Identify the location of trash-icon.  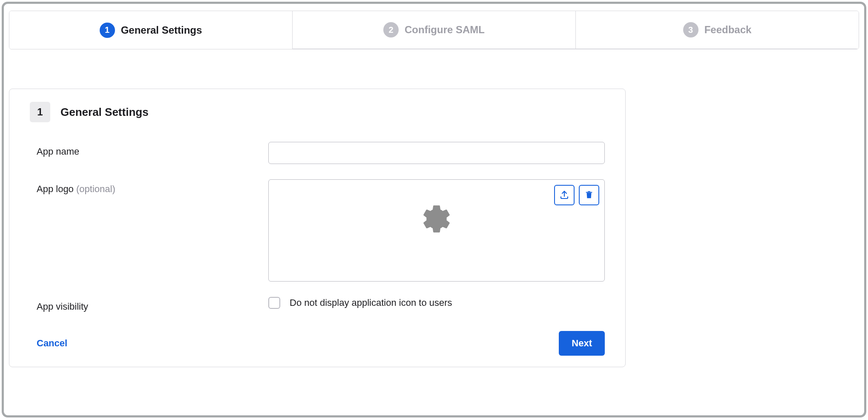
(589, 195).